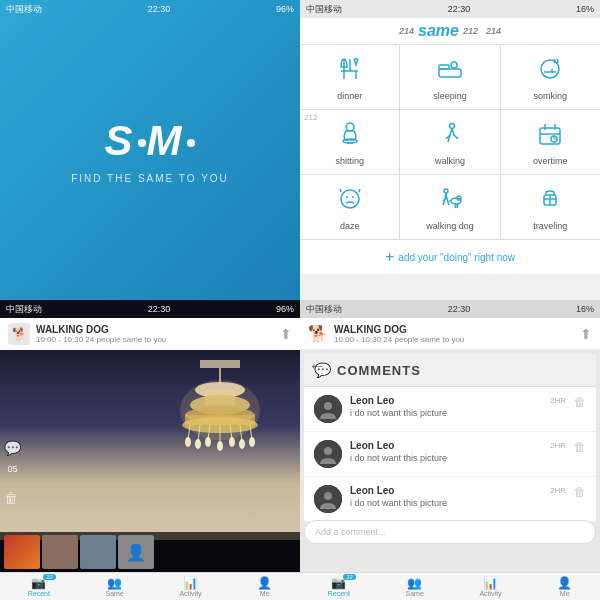 The width and height of the screenshot is (600, 600). Describe the element at coordinates (350, 71) in the screenshot. I see `dinner-icon` at that location.